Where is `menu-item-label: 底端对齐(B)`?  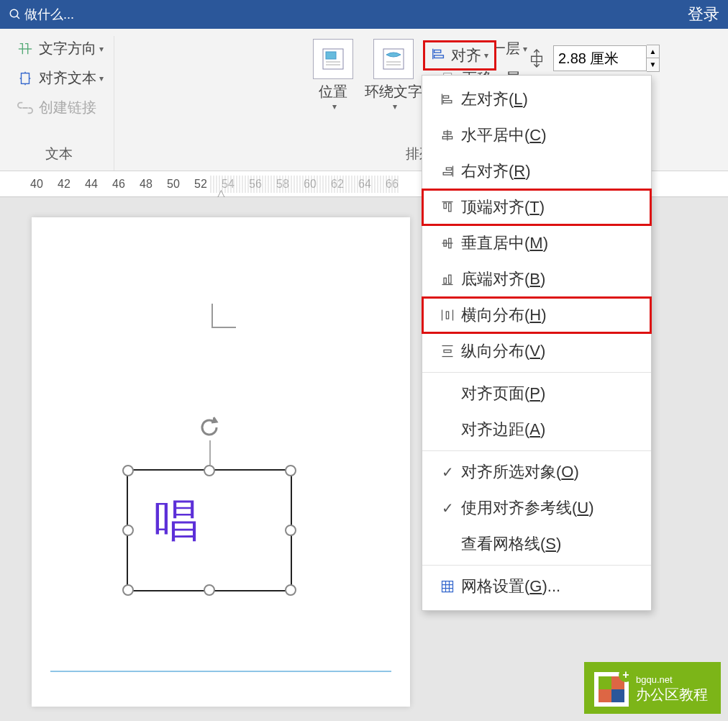 menu-item-label: 底端对齐(B) is located at coordinates (550, 279).